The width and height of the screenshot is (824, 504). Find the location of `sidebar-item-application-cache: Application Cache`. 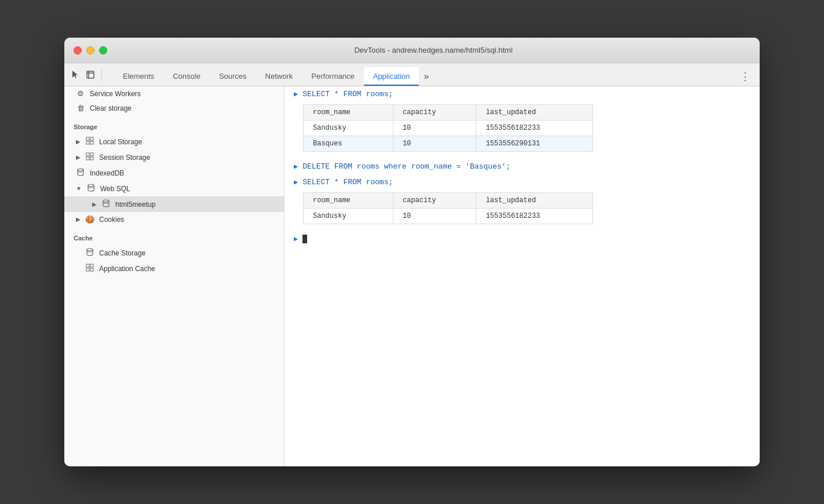

sidebar-item-application-cache: Application Cache is located at coordinates (174, 269).